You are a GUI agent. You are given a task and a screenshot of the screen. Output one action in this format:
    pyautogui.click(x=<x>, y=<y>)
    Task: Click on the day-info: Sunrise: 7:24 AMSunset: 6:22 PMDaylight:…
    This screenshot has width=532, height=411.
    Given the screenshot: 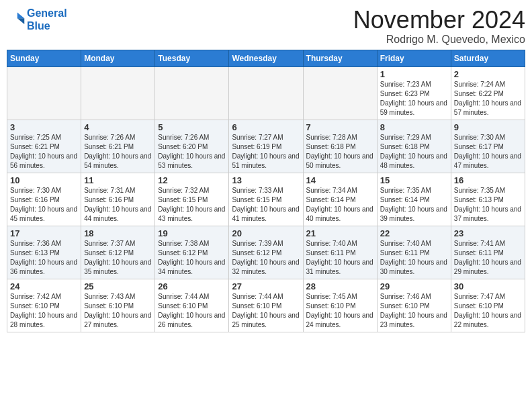 What is the action you would take?
    pyautogui.click(x=488, y=99)
    